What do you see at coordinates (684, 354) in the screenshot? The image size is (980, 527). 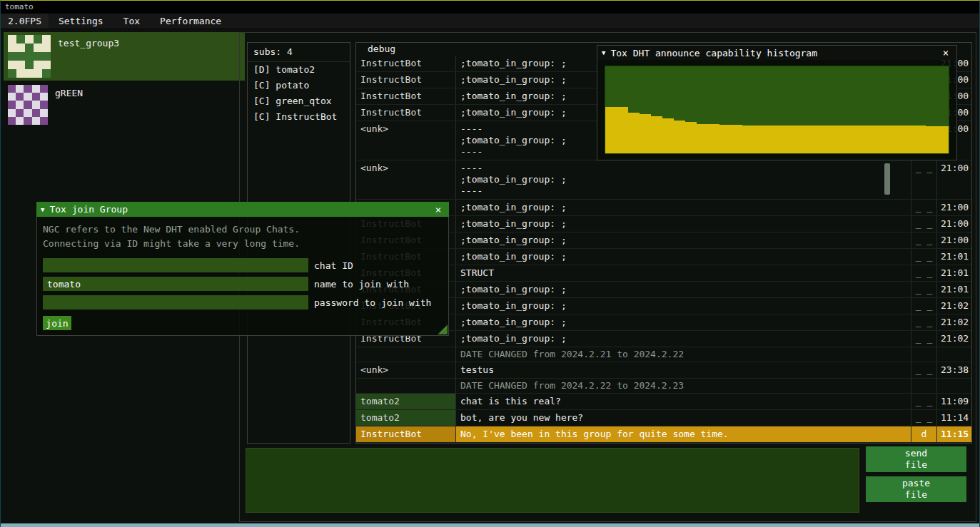 I see `message-text: DATE CHANGED from 2024.2.21 to 2024.2.22` at bounding box center [684, 354].